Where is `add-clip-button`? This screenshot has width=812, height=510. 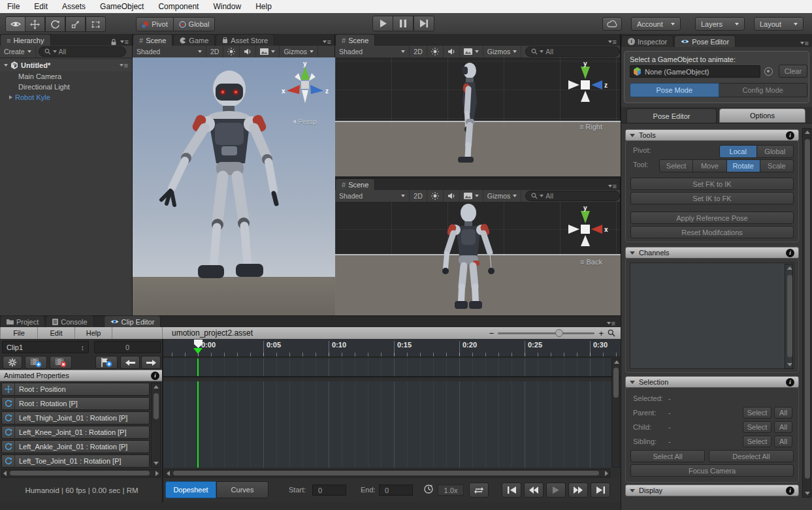 add-clip-button is located at coordinates (36, 362).